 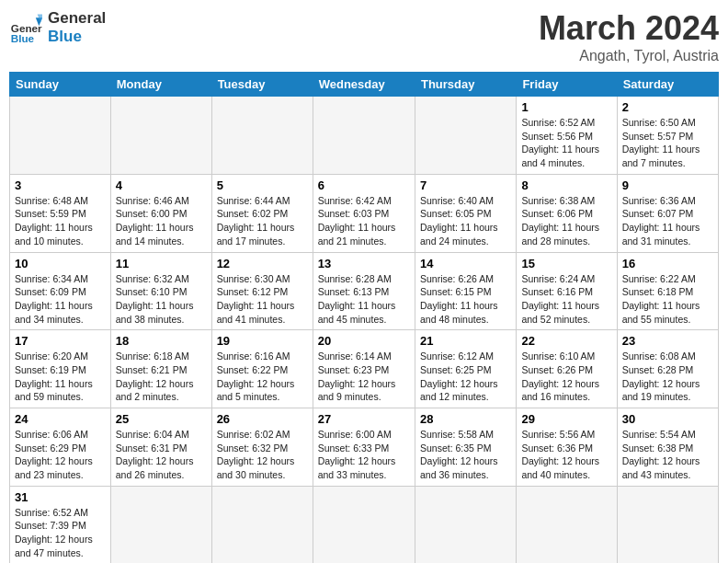 I want to click on day-info: Sunrise: 6:40 AM Sunset: 6:05 PM Dayligh…, so click(x=465, y=221).